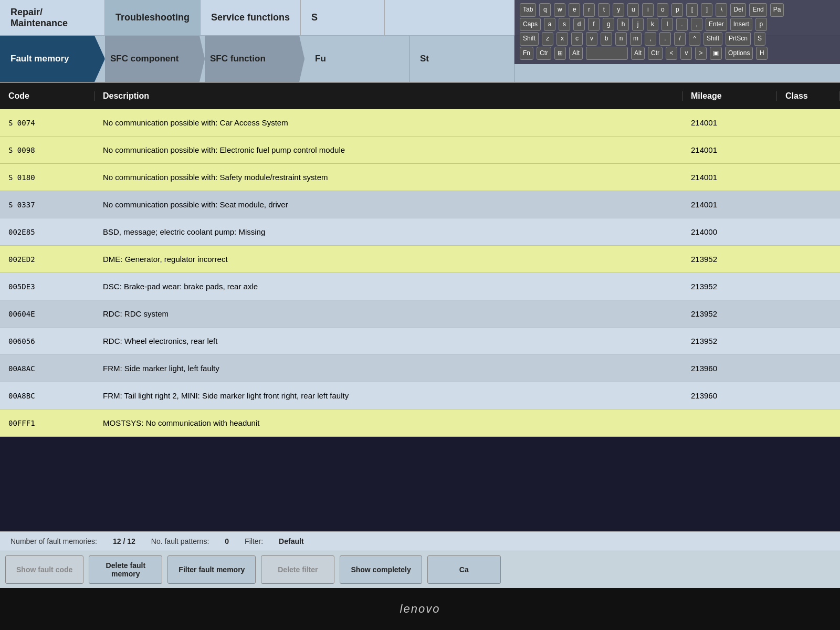 The height and width of the screenshot is (630, 840). Describe the element at coordinates (47, 341) in the screenshot. I see `fault-code-cell: 006056` at that location.